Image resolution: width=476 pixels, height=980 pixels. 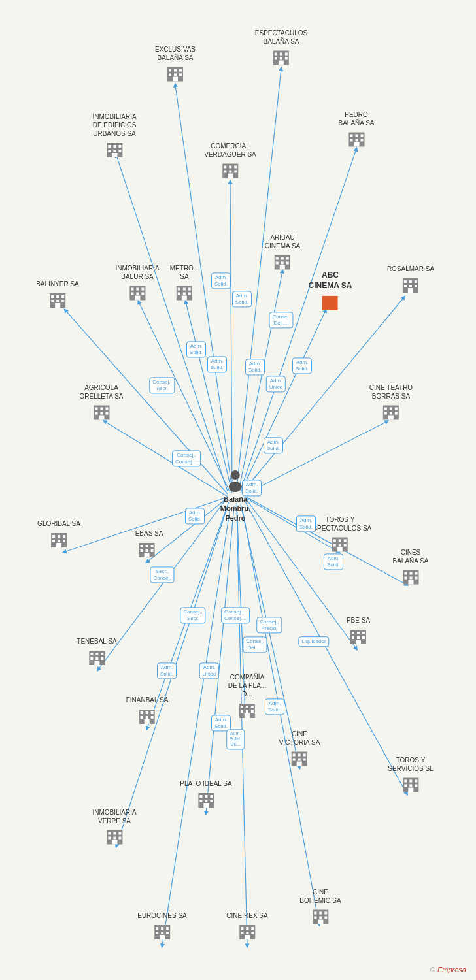 I want to click on node-cine-bohemio: CINEBOHEMIO SA, so click(x=320, y=908).